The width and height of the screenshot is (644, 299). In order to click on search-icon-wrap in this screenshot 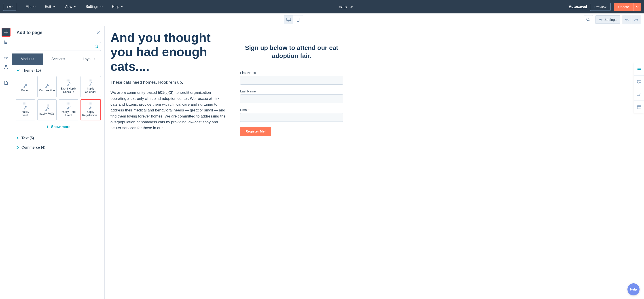, I will do `click(96, 47)`.